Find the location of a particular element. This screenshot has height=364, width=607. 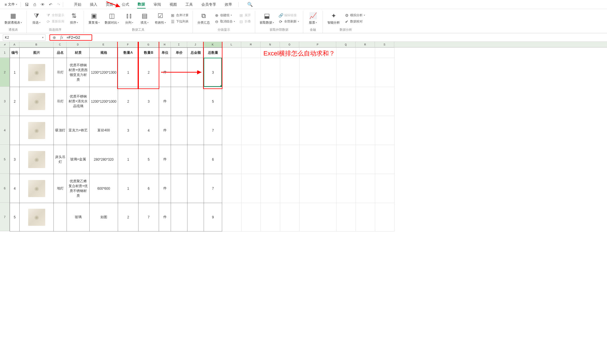

pivot-table-button: ▦ 数据透视表▾ is located at coordinates (13, 18).